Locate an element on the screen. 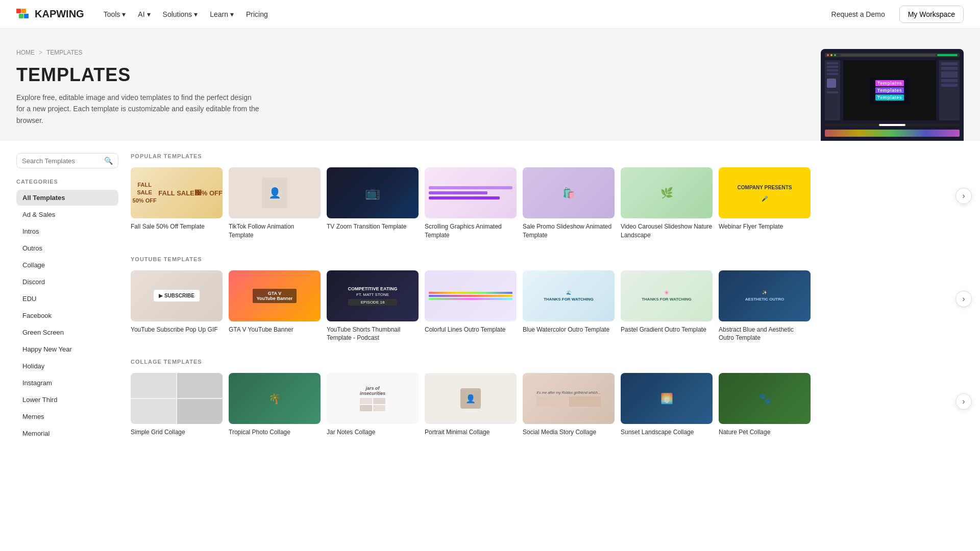 This screenshot has width=980, height=551. youtube-carousel-next: › is located at coordinates (964, 299).